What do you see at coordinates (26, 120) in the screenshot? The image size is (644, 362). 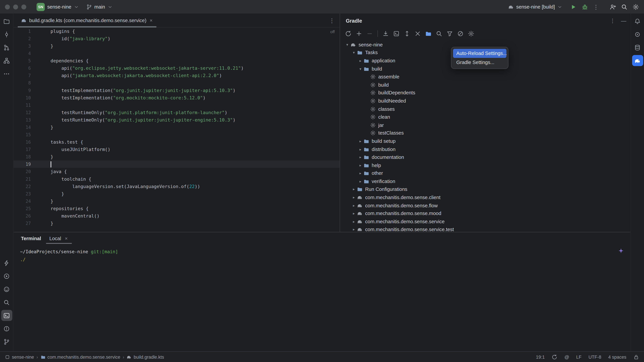 I see `line-number: 13` at bounding box center [26, 120].